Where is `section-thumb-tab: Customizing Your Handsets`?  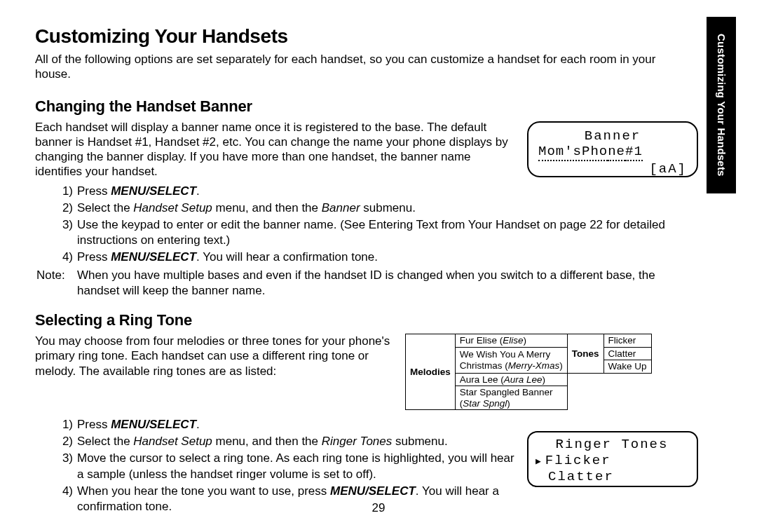
section-thumb-tab: Customizing Your Handsets is located at coordinates (721, 105).